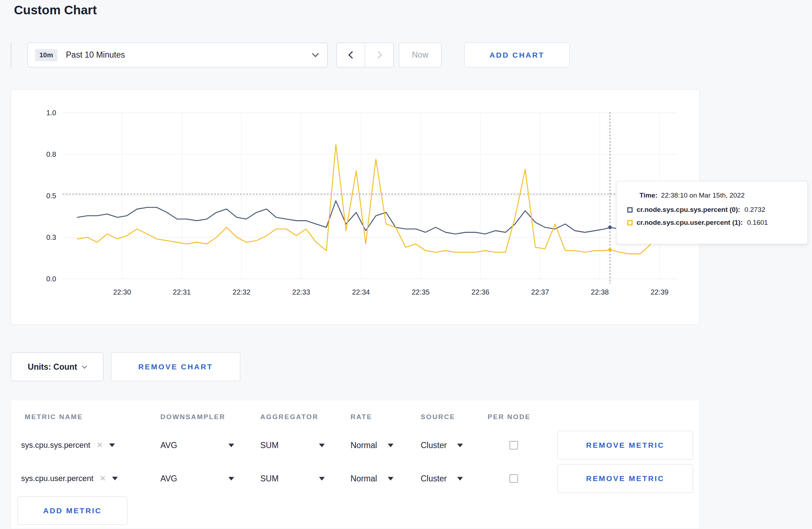 The height and width of the screenshot is (529, 812). What do you see at coordinates (242, 292) in the screenshot?
I see `svg-text: 22:32` at bounding box center [242, 292].